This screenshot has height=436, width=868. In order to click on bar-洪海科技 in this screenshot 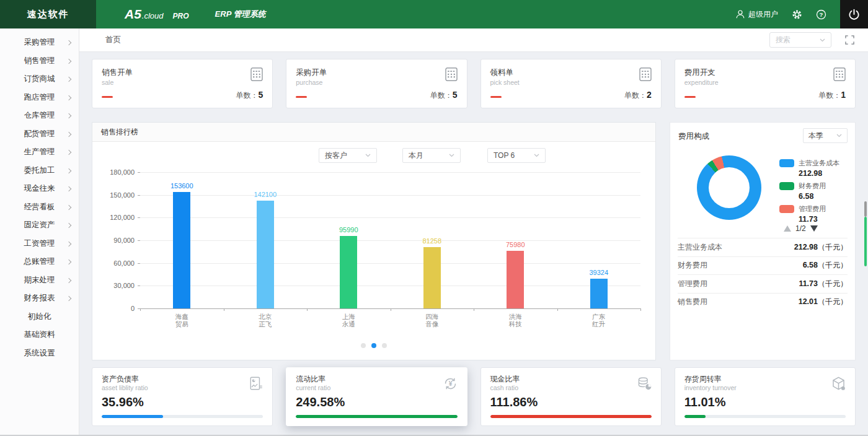, I will do `click(515, 280)`.